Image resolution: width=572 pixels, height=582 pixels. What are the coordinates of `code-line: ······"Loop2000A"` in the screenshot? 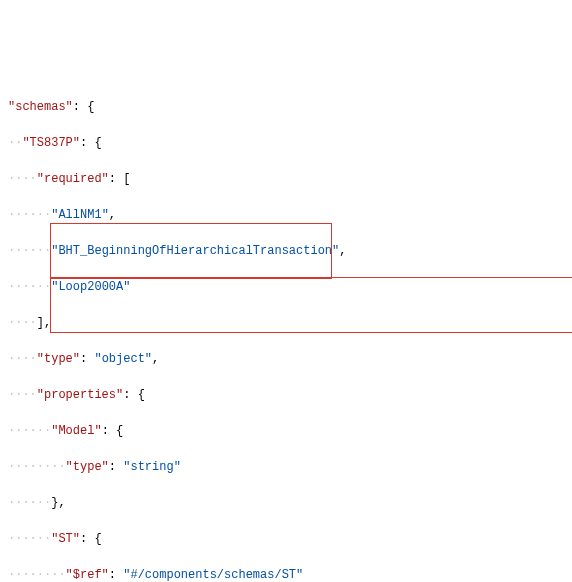 It's located at (286, 287).